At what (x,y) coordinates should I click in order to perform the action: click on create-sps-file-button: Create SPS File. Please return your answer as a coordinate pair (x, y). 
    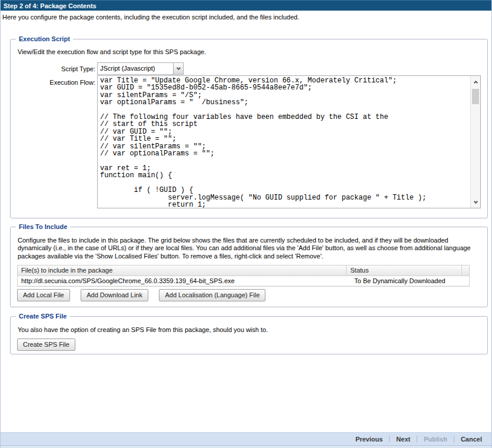
    Looking at the image, I should click on (46, 345).